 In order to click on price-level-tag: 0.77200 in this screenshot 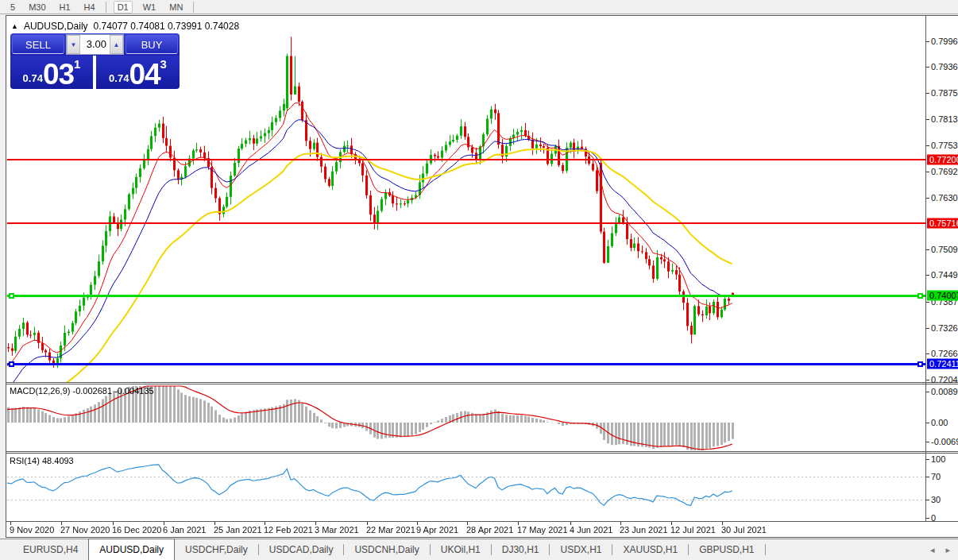, I will do `click(942, 159)`.